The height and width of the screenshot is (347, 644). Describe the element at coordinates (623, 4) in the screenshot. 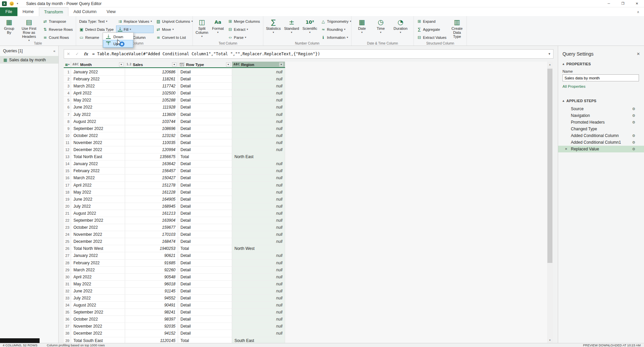

I see `restore-button: ❐` at that location.